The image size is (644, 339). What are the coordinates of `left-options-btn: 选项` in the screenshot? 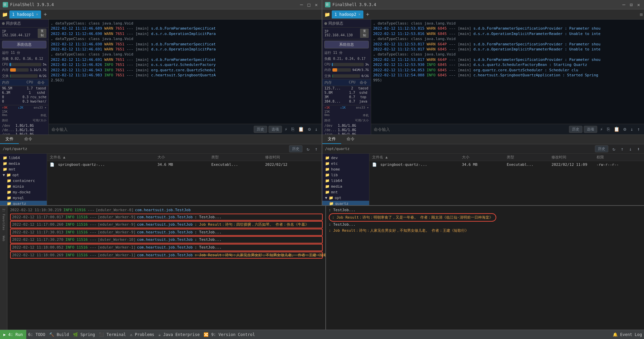 It's located at (275, 129).